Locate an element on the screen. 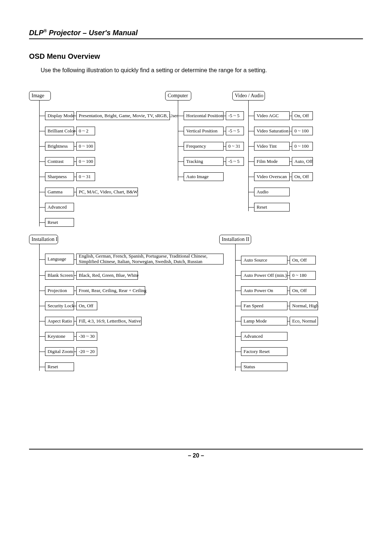  item-label: Video Overscan is located at coordinates (272, 177).